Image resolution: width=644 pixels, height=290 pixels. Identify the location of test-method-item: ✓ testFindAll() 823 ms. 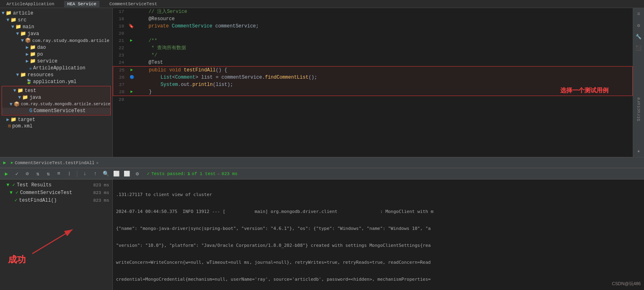
(56, 200).